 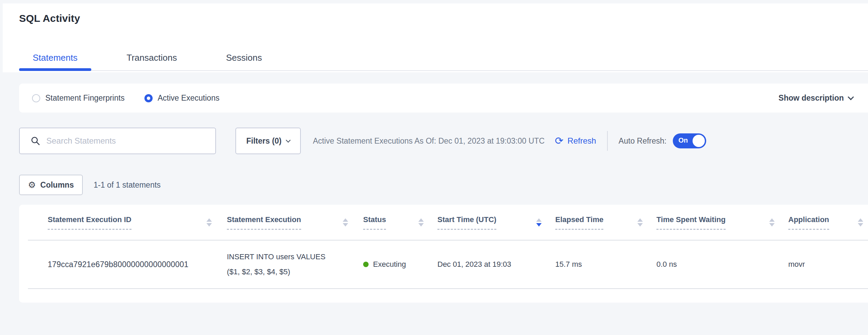 I want to click on tab-transactions: Transactions, so click(x=152, y=61).